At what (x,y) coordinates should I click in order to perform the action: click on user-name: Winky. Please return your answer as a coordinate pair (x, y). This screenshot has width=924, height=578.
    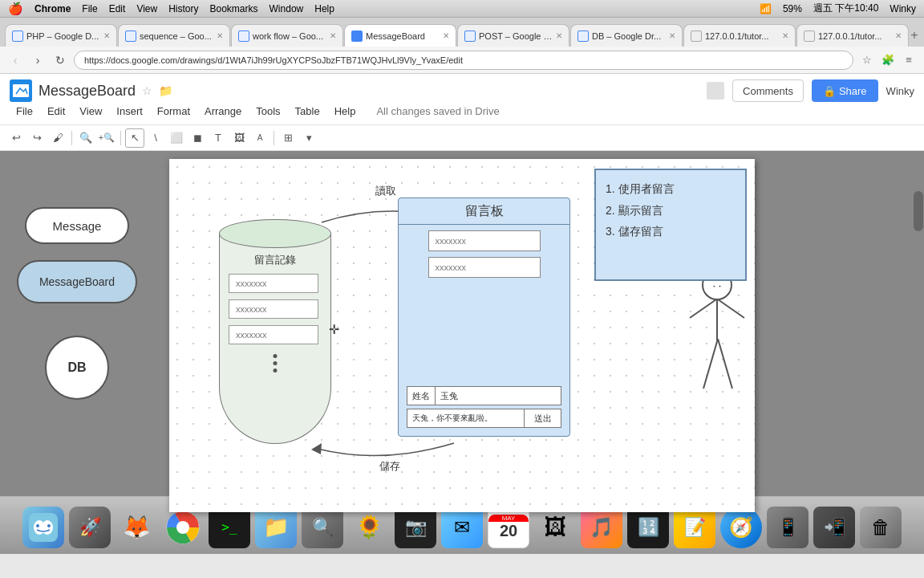
    Looking at the image, I should click on (900, 92).